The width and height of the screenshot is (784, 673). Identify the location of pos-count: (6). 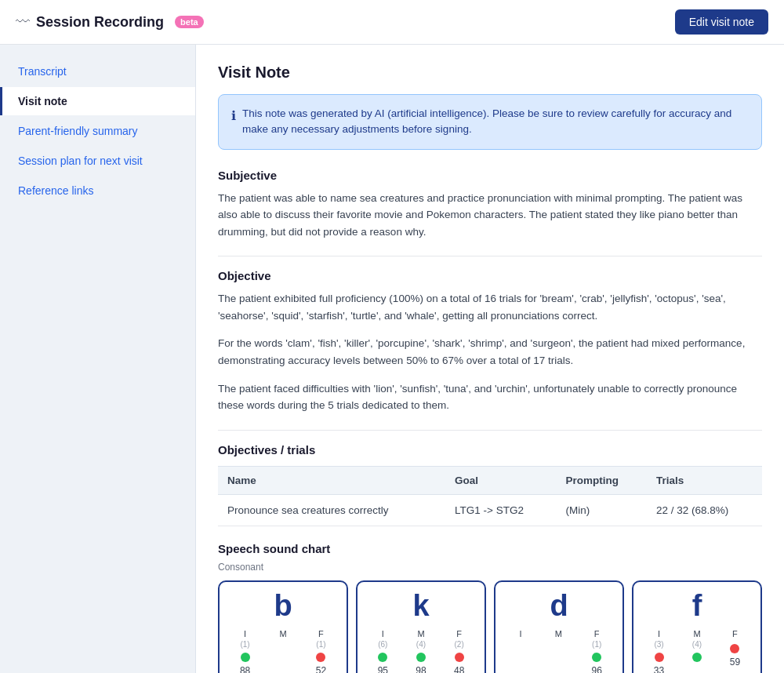
(383, 645).